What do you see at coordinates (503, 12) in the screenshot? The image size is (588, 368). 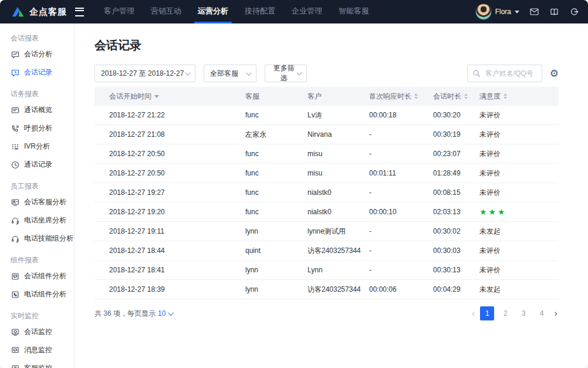 I see `user-name: Flora` at bounding box center [503, 12].